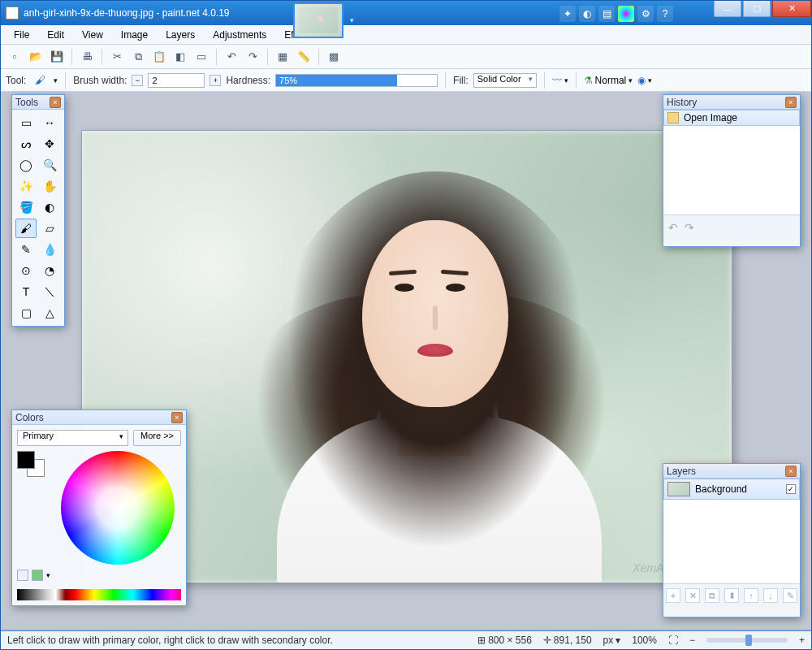 This screenshot has height=650, width=812. I want to click on history-item: Open Image, so click(732, 118).